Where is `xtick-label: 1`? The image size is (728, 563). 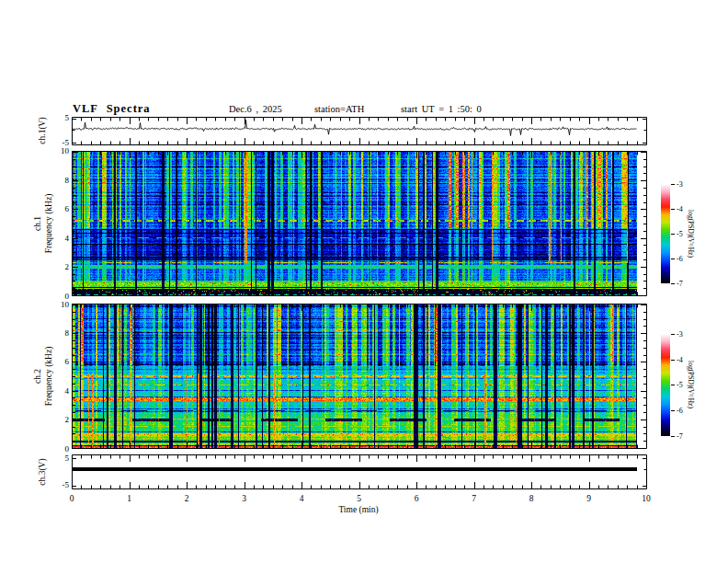
xtick-label: 1 is located at coordinates (129, 499).